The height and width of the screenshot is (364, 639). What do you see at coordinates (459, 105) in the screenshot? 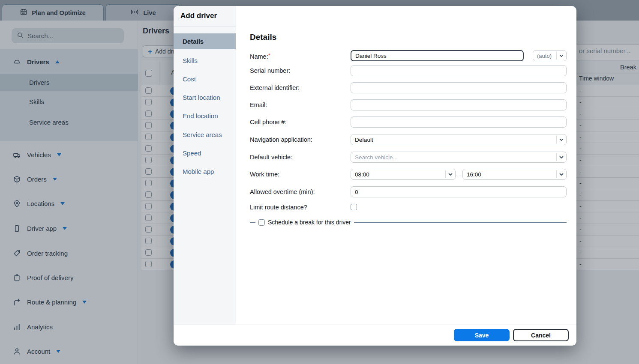
I see `email-input` at bounding box center [459, 105].